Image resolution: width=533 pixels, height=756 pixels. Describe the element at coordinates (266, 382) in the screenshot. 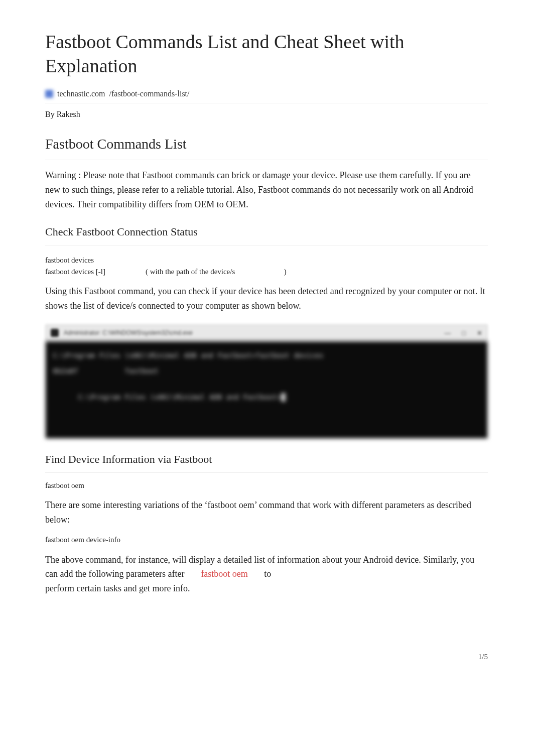

I see `terminal-screenshot: Administrator: C:\WINDOWS\system32\cmd.e…` at that location.